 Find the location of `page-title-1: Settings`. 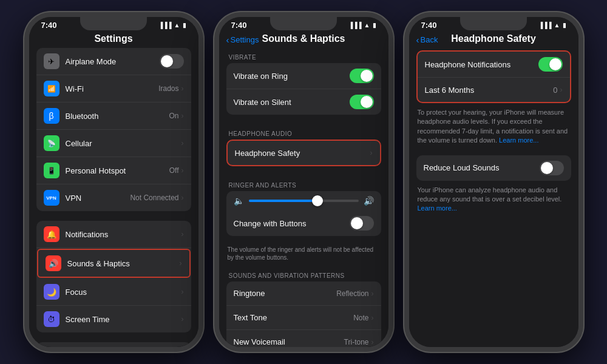

page-title-1: Settings is located at coordinates (114, 39).